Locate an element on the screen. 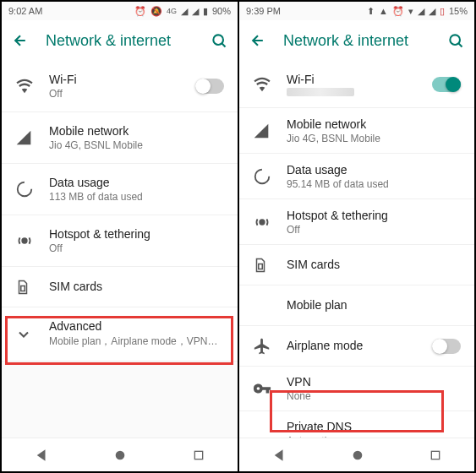  wifi-status-icon: ▾ is located at coordinates (411, 12).